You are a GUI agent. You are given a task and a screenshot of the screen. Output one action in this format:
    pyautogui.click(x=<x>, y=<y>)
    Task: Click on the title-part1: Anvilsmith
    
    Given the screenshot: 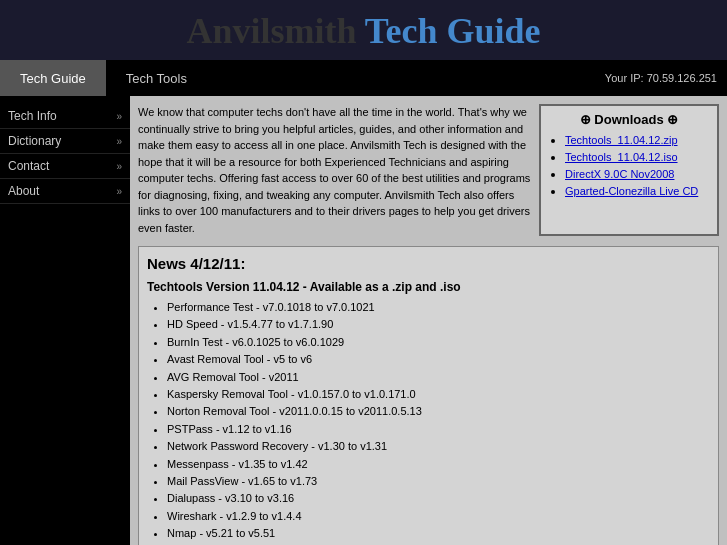 What is the action you would take?
    pyautogui.click(x=271, y=31)
    